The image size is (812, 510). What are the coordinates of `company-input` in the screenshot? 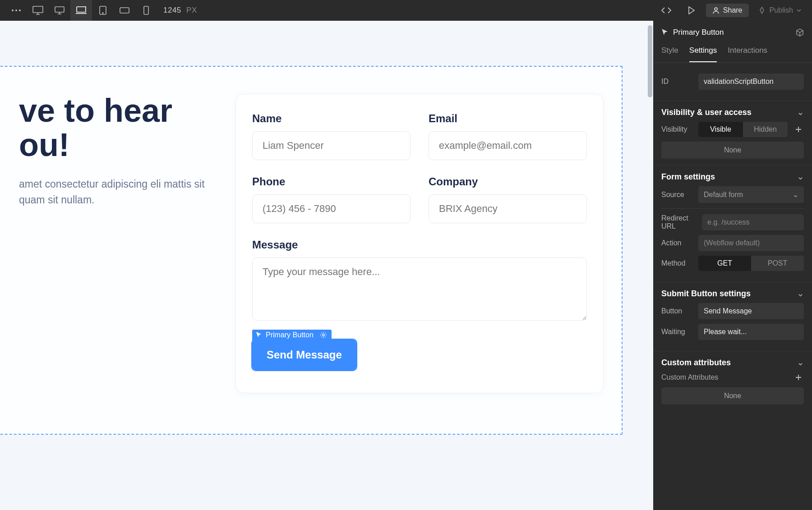 It's located at (508, 209).